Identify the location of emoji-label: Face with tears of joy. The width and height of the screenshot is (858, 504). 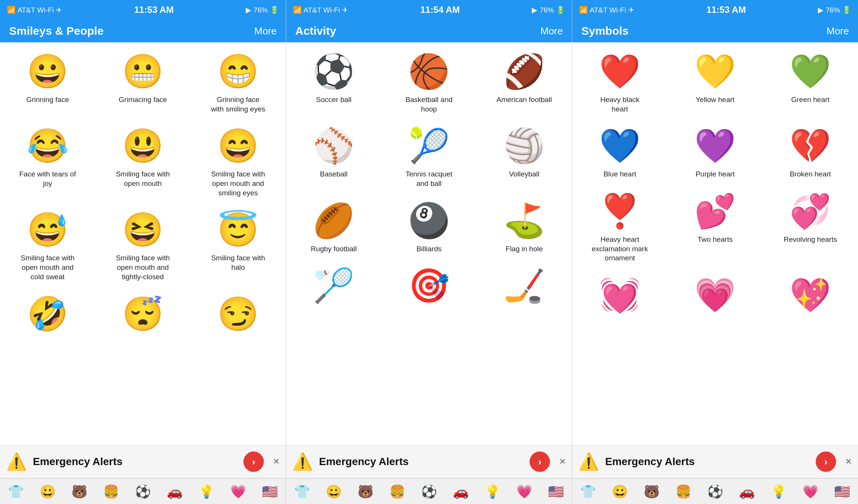
(48, 179).